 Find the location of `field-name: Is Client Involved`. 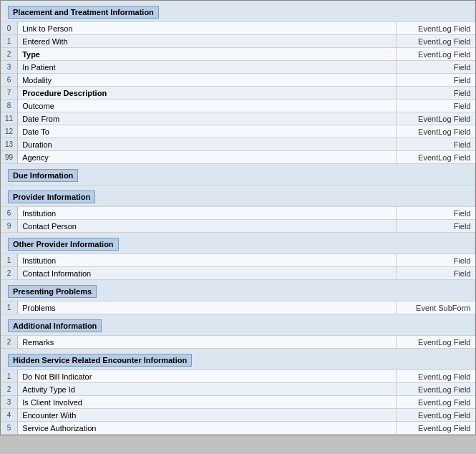

field-name: Is Client Involved is located at coordinates (208, 402).